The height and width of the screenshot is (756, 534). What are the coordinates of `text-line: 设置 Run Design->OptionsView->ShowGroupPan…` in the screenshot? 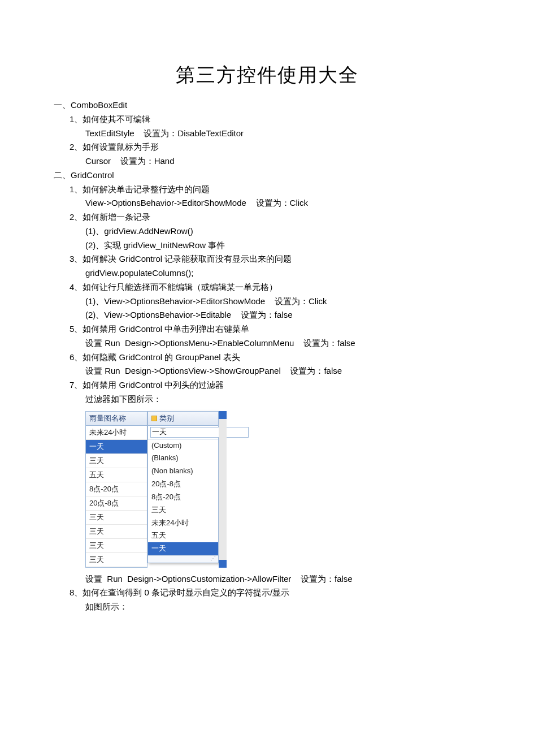 It's located at (267, 371).